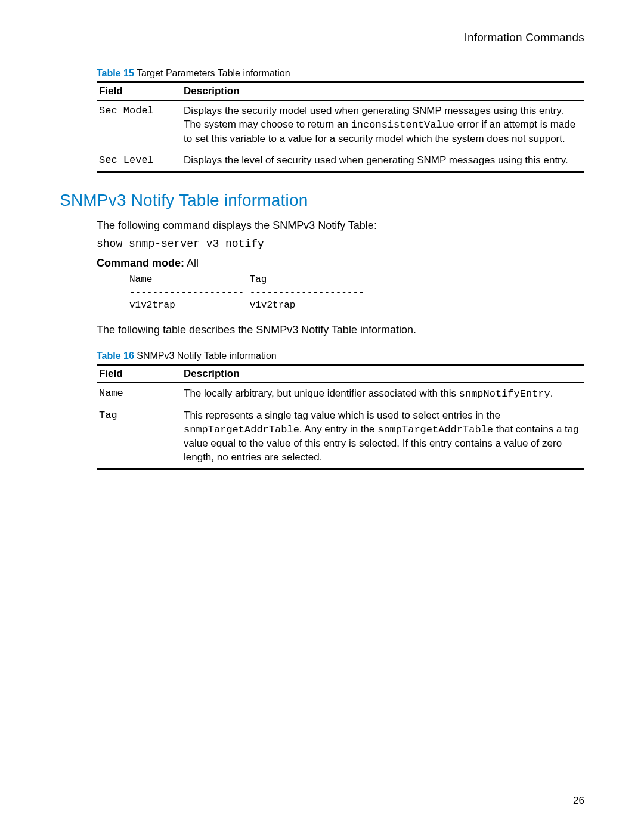 The image size is (644, 833). I want to click on table16-row1-field: Tag, so click(139, 438).